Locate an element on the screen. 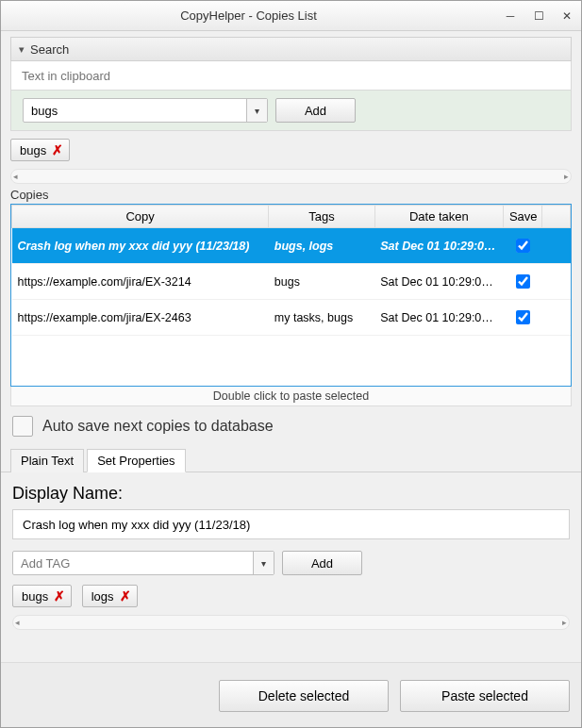 The image size is (582, 728). column-header-tags: Tags is located at coordinates (322, 217).